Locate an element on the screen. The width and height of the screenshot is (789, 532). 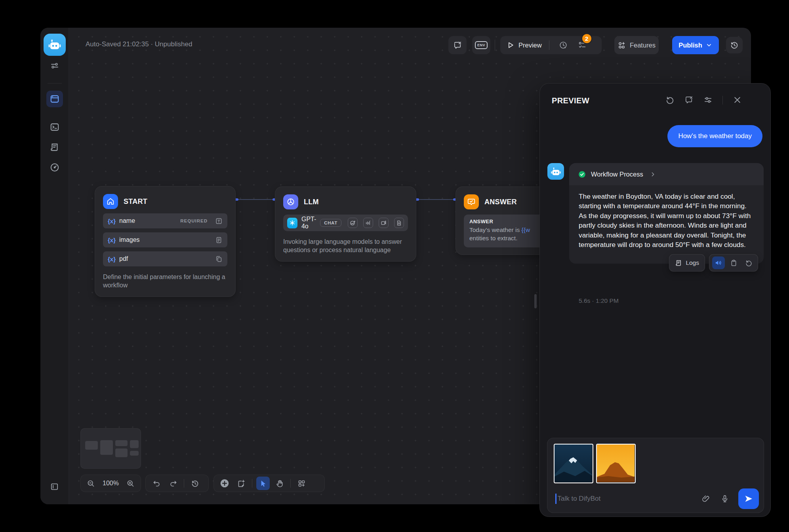
env-icon: ENV is located at coordinates (481, 45).